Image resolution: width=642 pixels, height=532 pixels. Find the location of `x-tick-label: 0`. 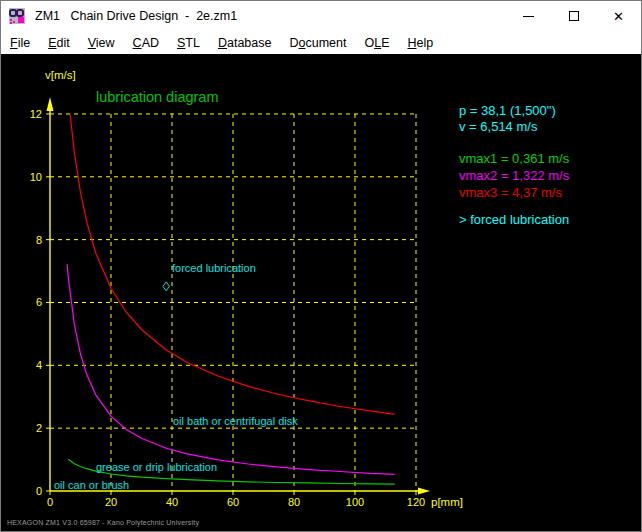

x-tick-label: 0 is located at coordinates (50, 502).